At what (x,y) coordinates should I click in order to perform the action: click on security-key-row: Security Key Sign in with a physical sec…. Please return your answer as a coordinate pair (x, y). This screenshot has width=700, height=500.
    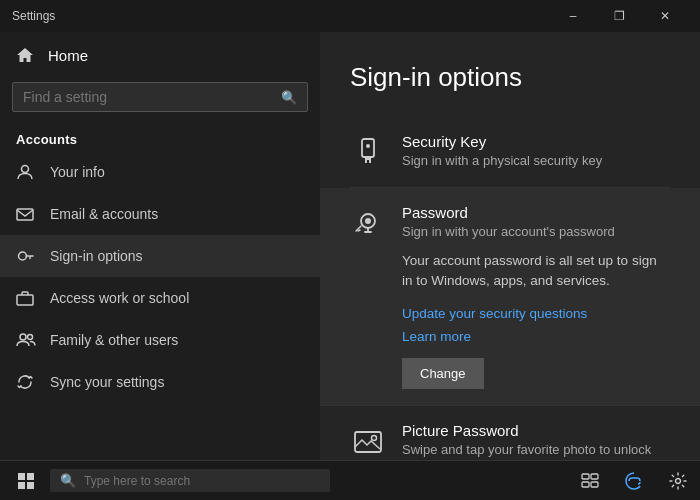
    Looking at the image, I should click on (510, 152).